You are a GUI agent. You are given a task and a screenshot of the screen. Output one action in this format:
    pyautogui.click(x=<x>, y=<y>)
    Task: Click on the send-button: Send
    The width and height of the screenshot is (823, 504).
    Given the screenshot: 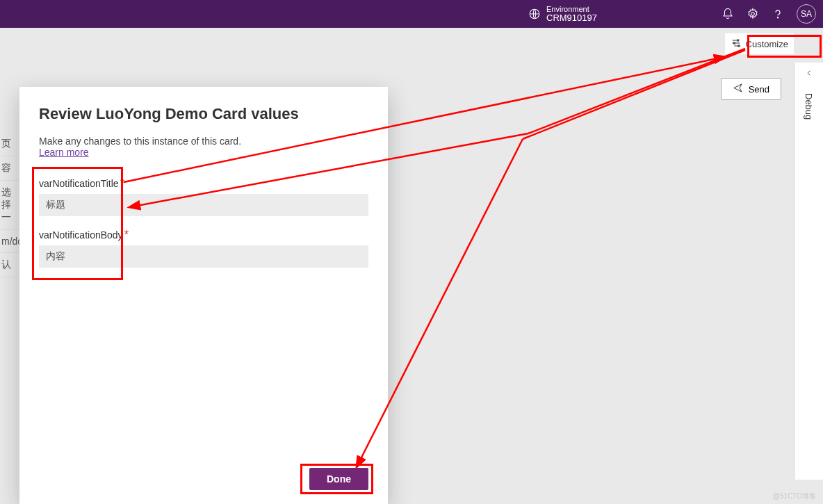 What is the action you would take?
    pyautogui.click(x=751, y=89)
    